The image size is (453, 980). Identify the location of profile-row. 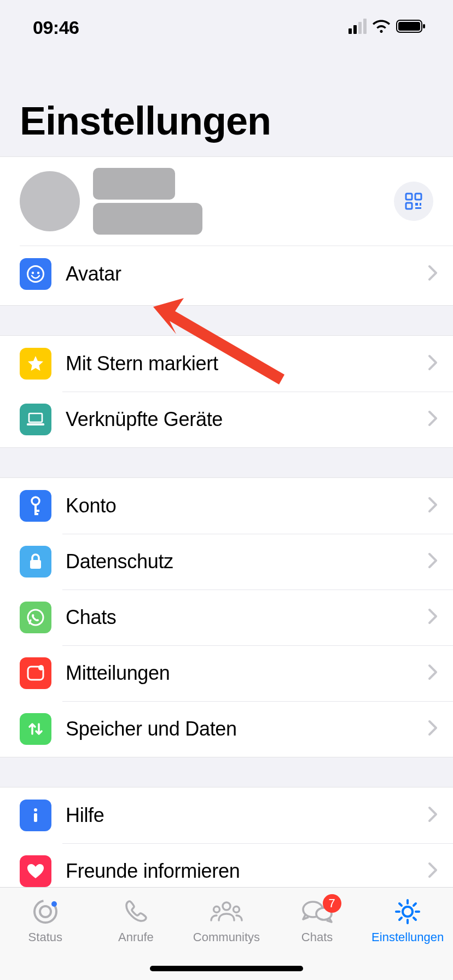
(226, 201).